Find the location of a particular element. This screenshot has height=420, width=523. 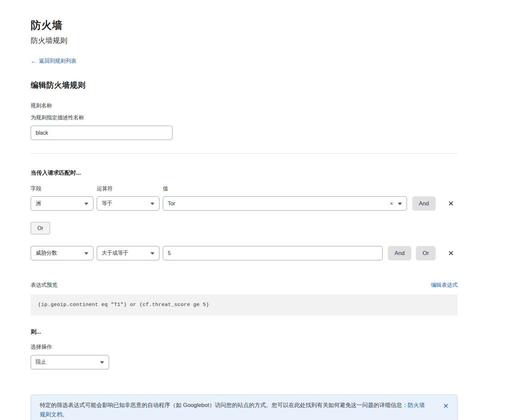

section-divider is located at coordinates (244, 153).